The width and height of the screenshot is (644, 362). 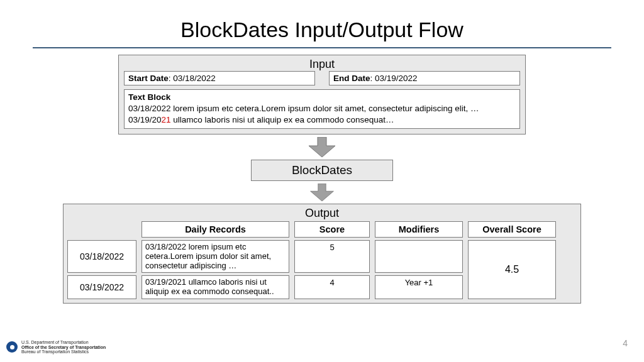 I want to click on end-date-colon: :, so click(x=373, y=78).